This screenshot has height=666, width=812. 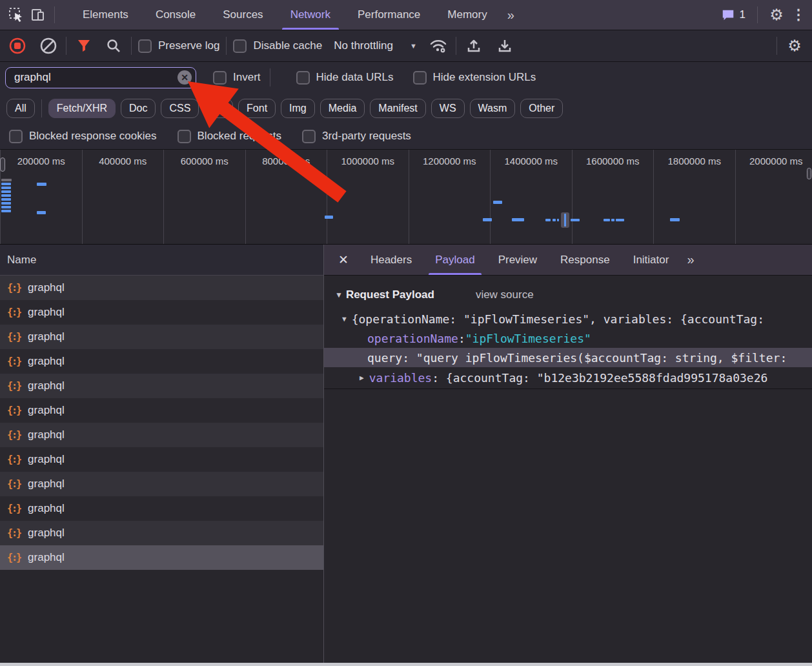 I want to click on divider, so click(x=758, y=15).